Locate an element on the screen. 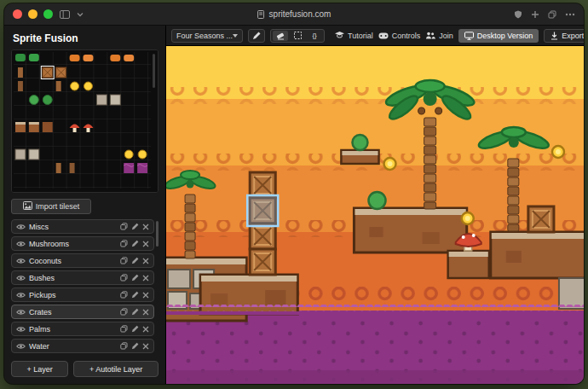  monitor-icon is located at coordinates (469, 36).